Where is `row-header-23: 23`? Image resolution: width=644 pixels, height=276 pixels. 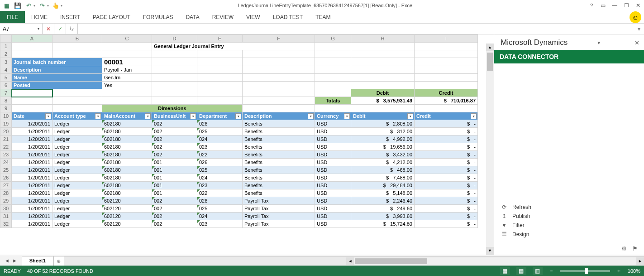 row-header-23: 23 is located at coordinates (6, 155).